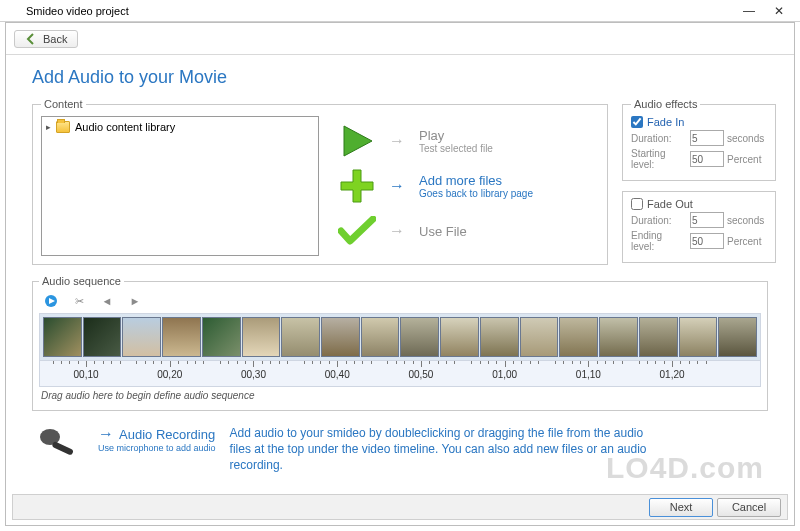  Describe the element at coordinates (659, 241) in the screenshot. I see `fadeout-level-label: Ending level:` at that location.